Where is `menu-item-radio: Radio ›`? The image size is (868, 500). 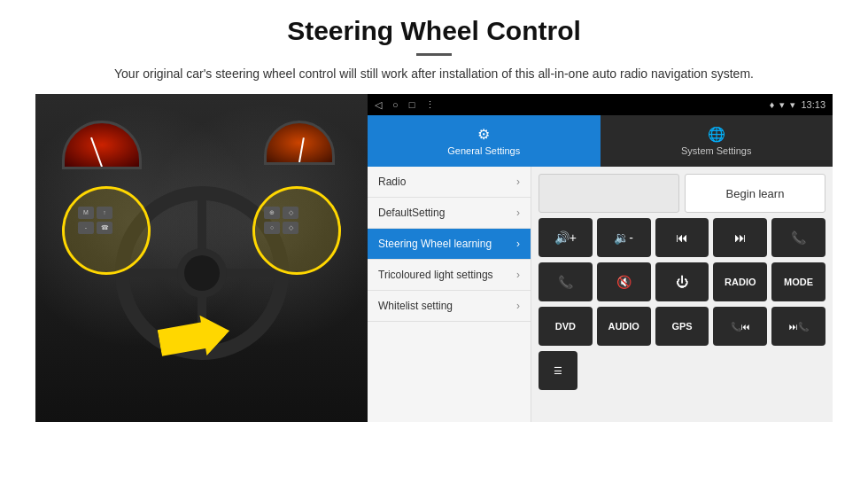
menu-item-radio: Radio › is located at coordinates (449, 183).